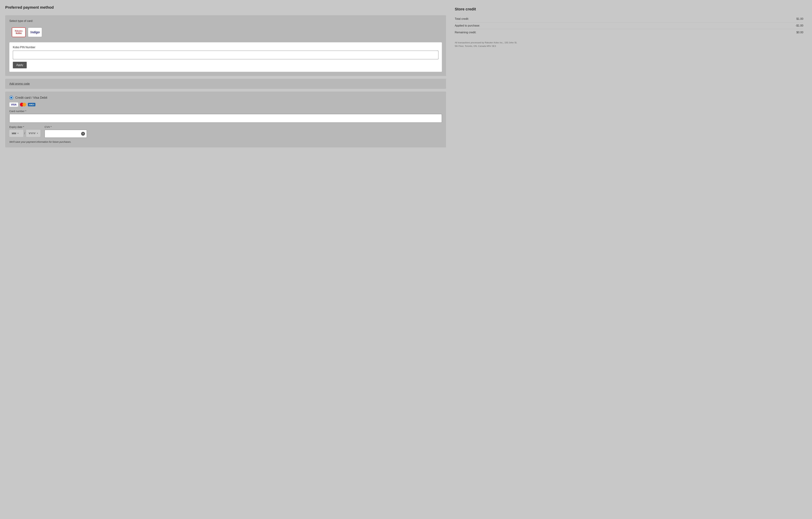 This screenshot has width=812, height=519. Describe the element at coordinates (14, 105) in the screenshot. I see `visa-logo: VISA` at that location.